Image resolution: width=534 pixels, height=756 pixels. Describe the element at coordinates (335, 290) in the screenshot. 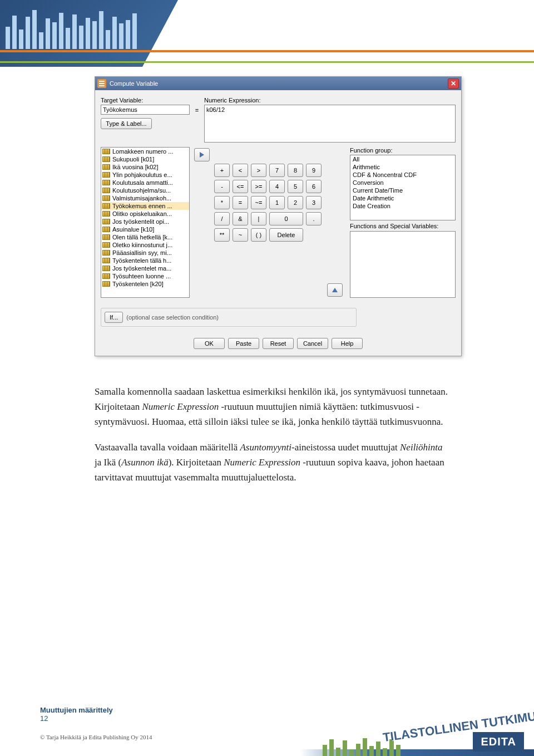

I see `arrow-up-icon` at that location.